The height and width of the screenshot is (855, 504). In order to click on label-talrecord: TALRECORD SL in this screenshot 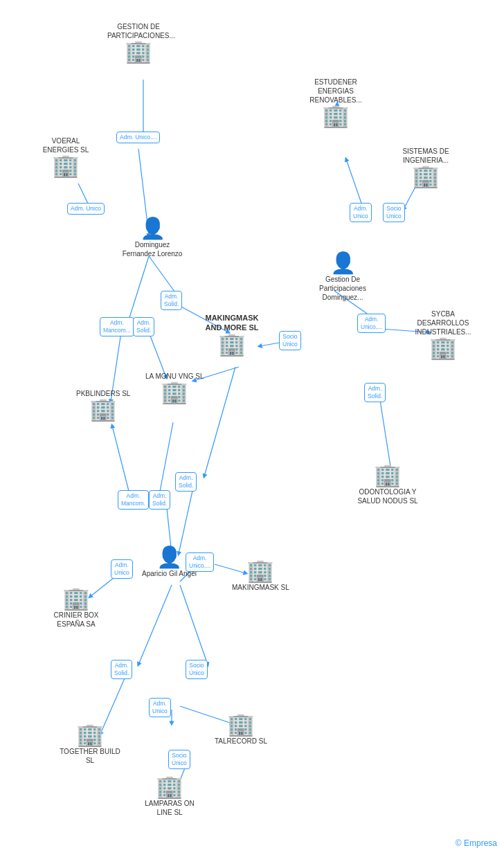, I will do `click(241, 741)`.